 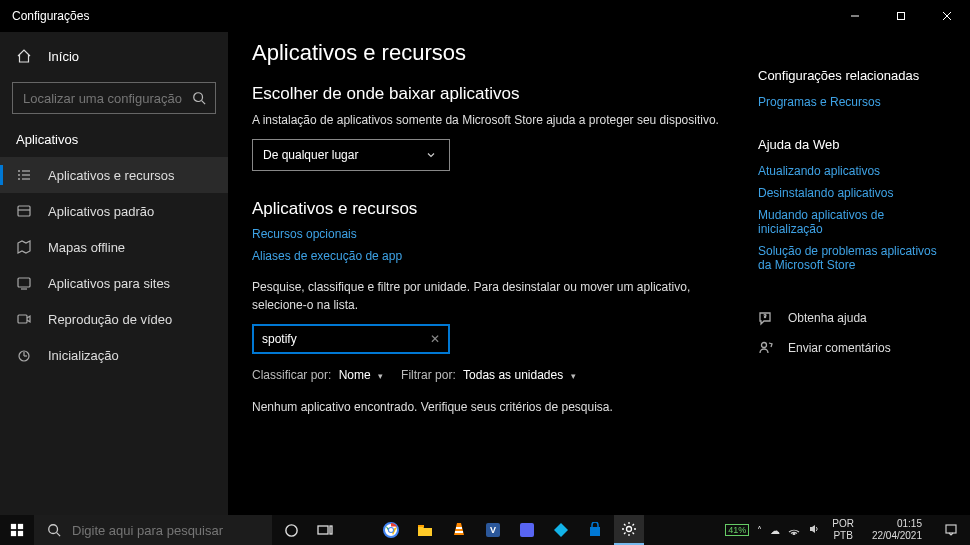 What do you see at coordinates (114, 140) in the screenshot?
I see `sidebar-section-label: Aplicativos` at bounding box center [114, 140].